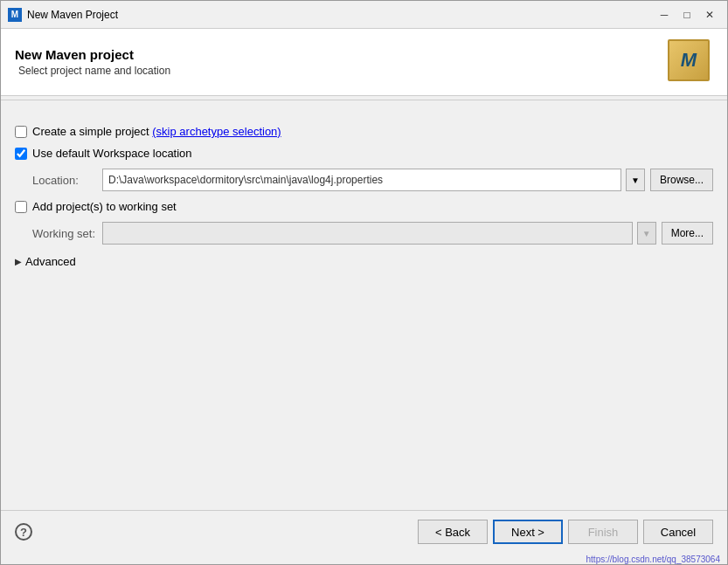 This screenshot has height=565, width=728. What do you see at coordinates (364, 206) in the screenshot?
I see `working-set-checkbox-row: Add project(s) to working set` at bounding box center [364, 206].